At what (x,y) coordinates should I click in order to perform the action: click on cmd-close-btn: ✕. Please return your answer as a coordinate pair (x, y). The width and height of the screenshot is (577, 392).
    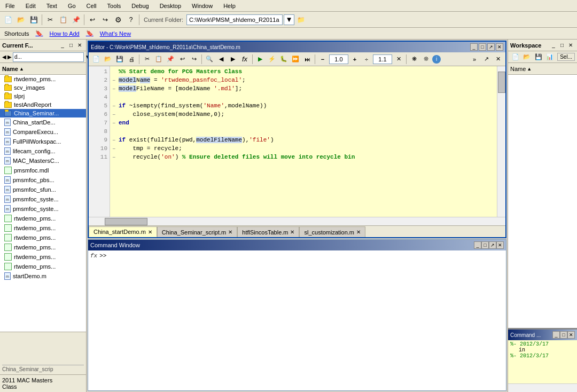
    Looking at the image, I should click on (500, 245).